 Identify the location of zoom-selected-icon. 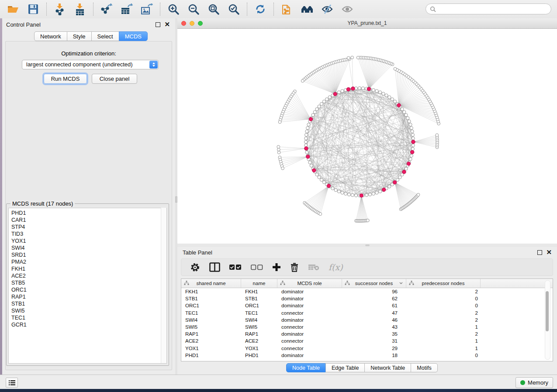
(234, 9).